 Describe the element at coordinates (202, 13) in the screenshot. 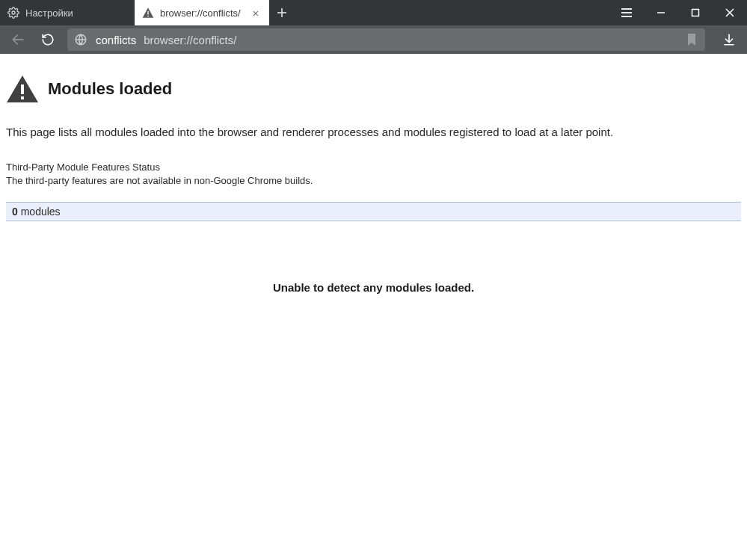

I see `tab-conflicts: browser://conflicts/ ×` at that location.